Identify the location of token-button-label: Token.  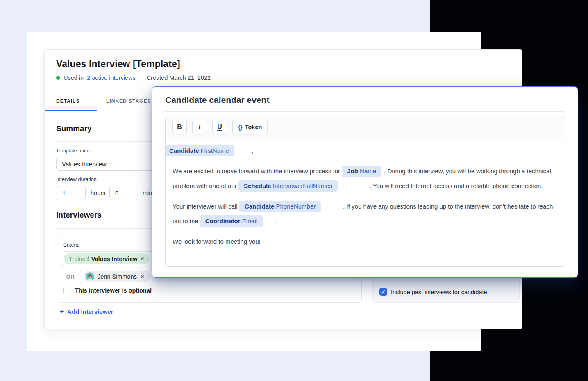
(254, 127).